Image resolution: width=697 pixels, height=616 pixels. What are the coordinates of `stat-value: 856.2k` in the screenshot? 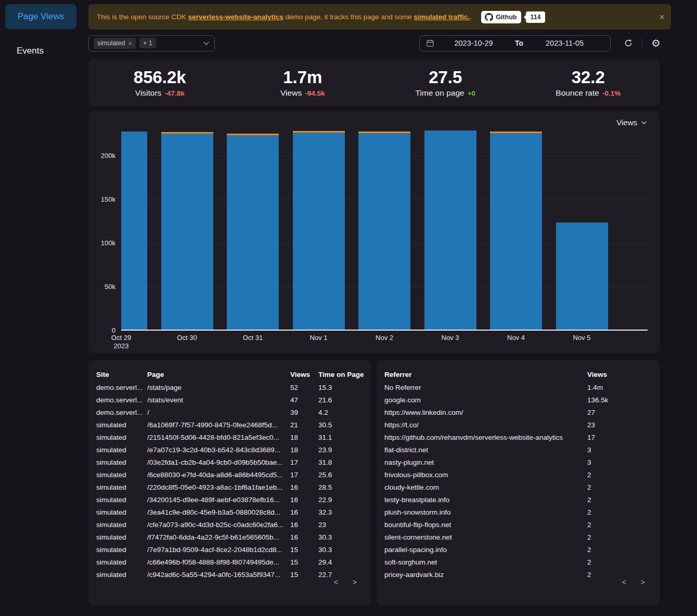 It's located at (160, 77).